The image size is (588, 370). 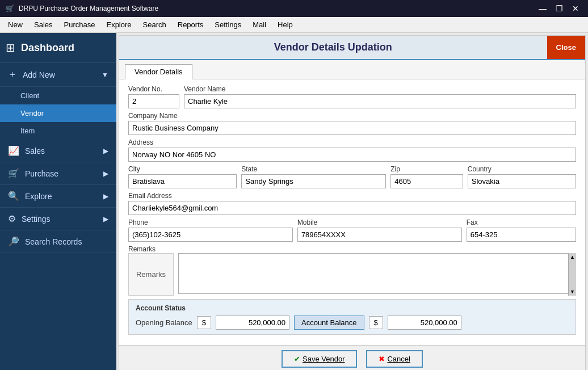 What do you see at coordinates (58, 174) in the screenshot?
I see `sidebar-item-purchase: 🛒 Purchase ▶` at bounding box center [58, 174].